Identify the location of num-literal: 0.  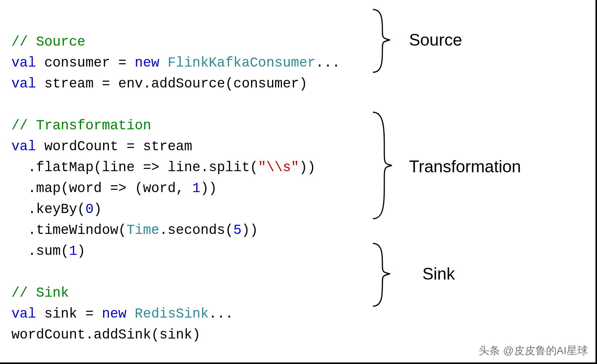
(89, 209).